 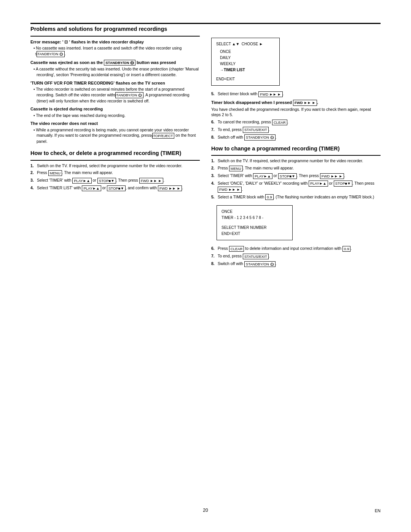 What do you see at coordinates (116, 136) in the screenshot?
I see `bullet-no-react: While a programmed recording is being ma…` at bounding box center [116, 136].